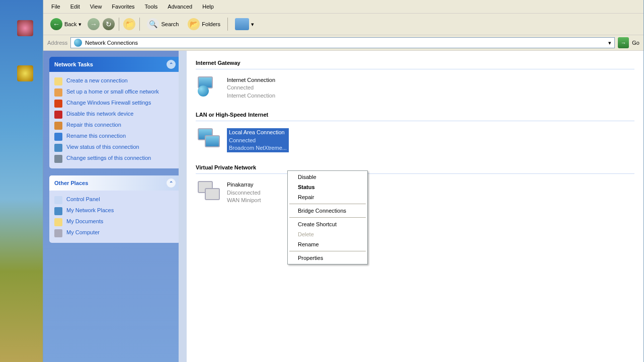 The width and height of the screenshot is (644, 362). I want to click on group-vpn: Virtual Private Network, so click(415, 168).